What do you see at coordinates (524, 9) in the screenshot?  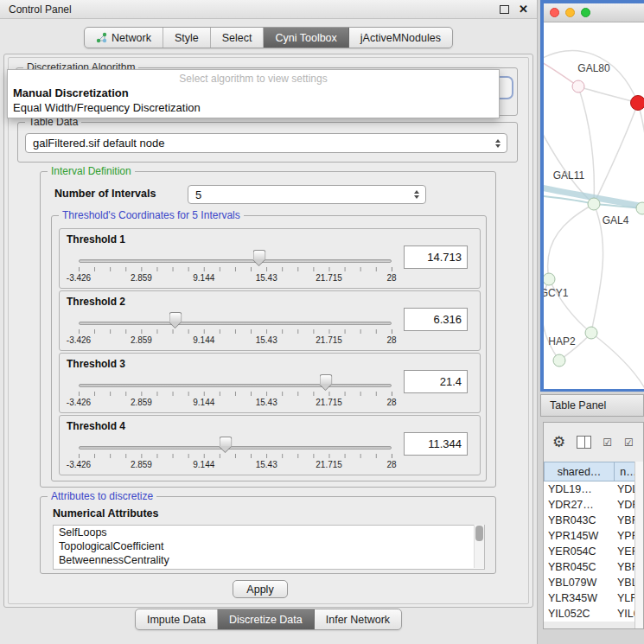 I see `close-icon: ✕` at bounding box center [524, 9].